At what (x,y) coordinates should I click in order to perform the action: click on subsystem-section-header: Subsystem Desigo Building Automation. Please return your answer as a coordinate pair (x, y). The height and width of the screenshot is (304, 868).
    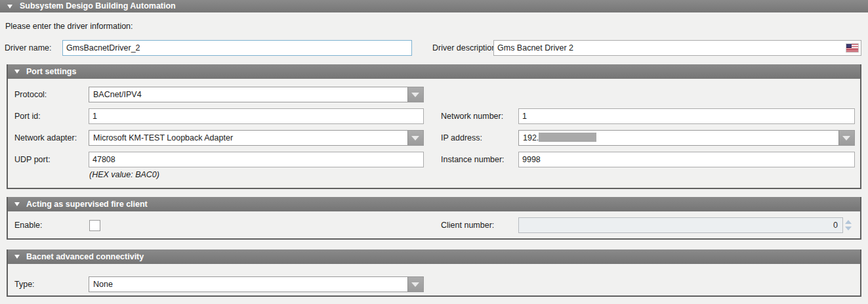
    Looking at the image, I should click on (434, 7).